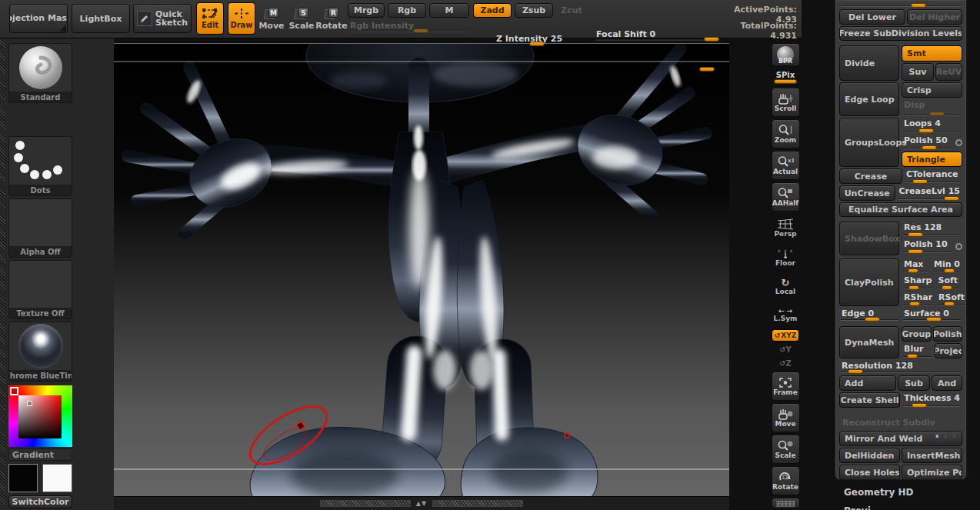 The image size is (980, 510). Describe the element at coordinates (958, 143) in the screenshot. I see `polish-loops-radio` at that location.